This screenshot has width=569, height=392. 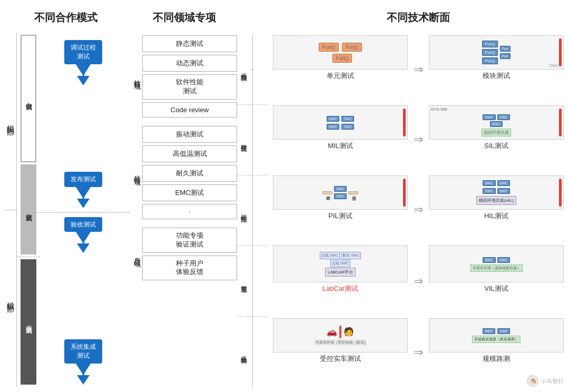 I want to click on vil-test-label: VIL测试, so click(x=496, y=289).